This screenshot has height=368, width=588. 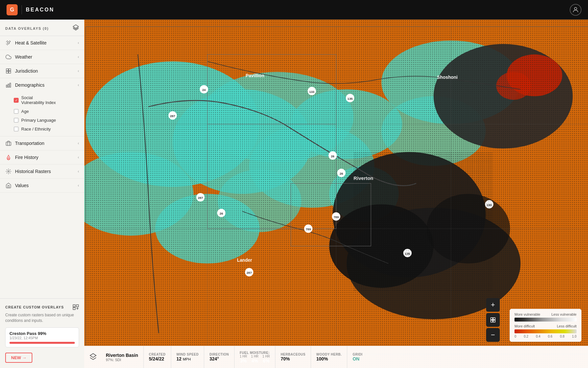 What do you see at coordinates (42, 171) in the screenshot?
I see `sidebar-item-historical-rasters: Historical Rasters ‹` at bounding box center [42, 171].